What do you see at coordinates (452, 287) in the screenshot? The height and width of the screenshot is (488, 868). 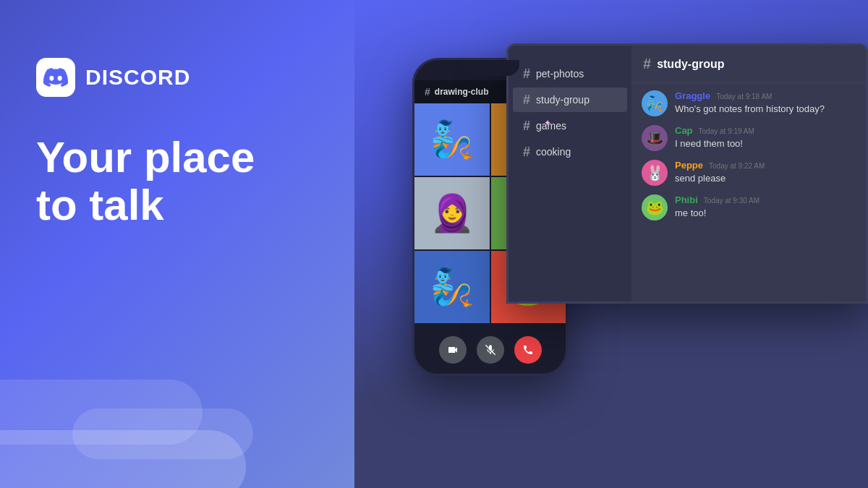 I see `avatar-5: 🧞` at bounding box center [452, 287].